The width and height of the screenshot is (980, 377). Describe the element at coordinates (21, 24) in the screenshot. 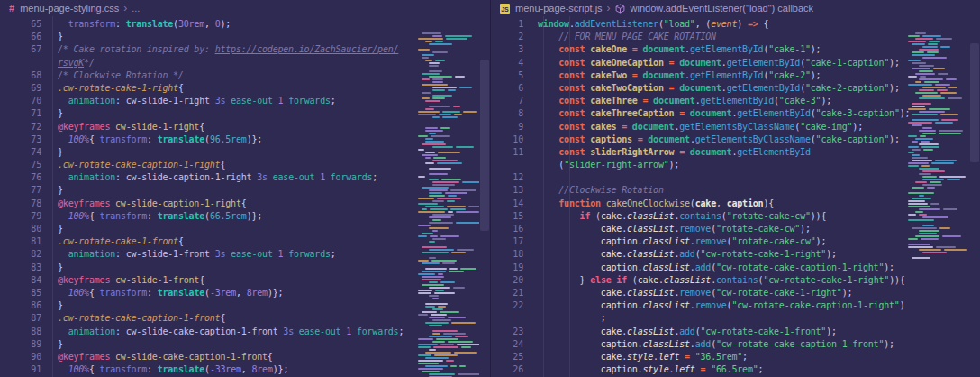

I see `line-number: 65` at that location.